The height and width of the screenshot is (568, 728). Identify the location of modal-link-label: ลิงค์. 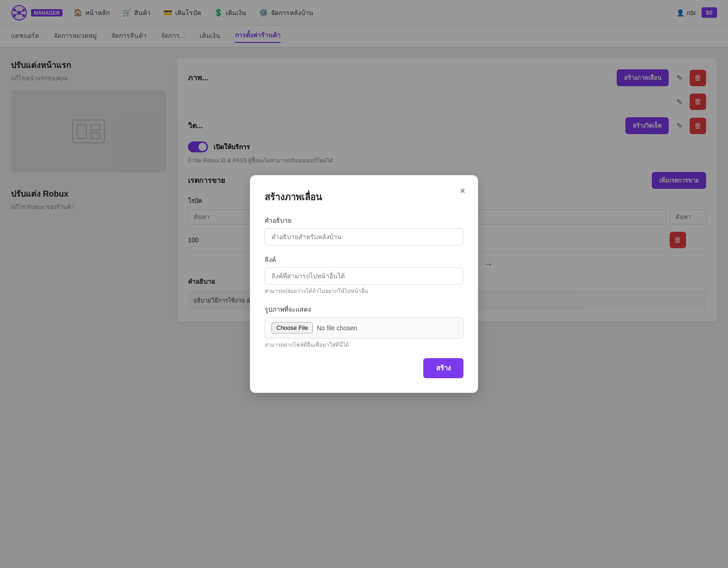
(364, 260).